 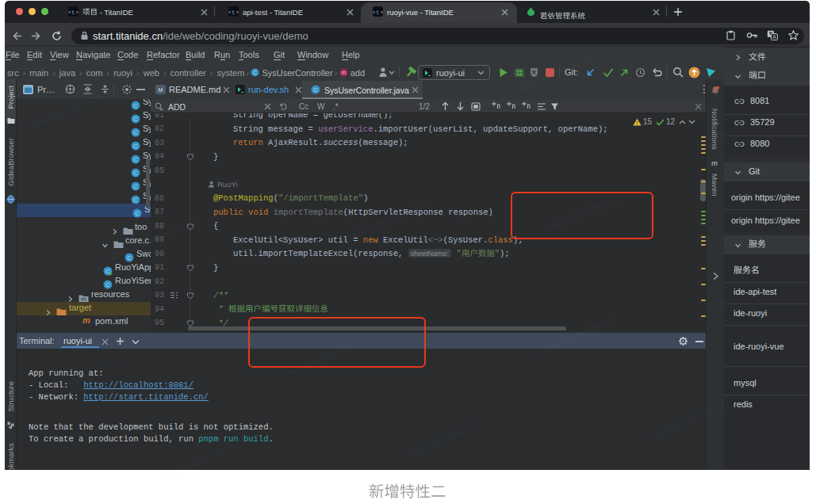 What do you see at coordinates (774, 36) in the screenshot?
I see `svg-text: A` at bounding box center [774, 36].